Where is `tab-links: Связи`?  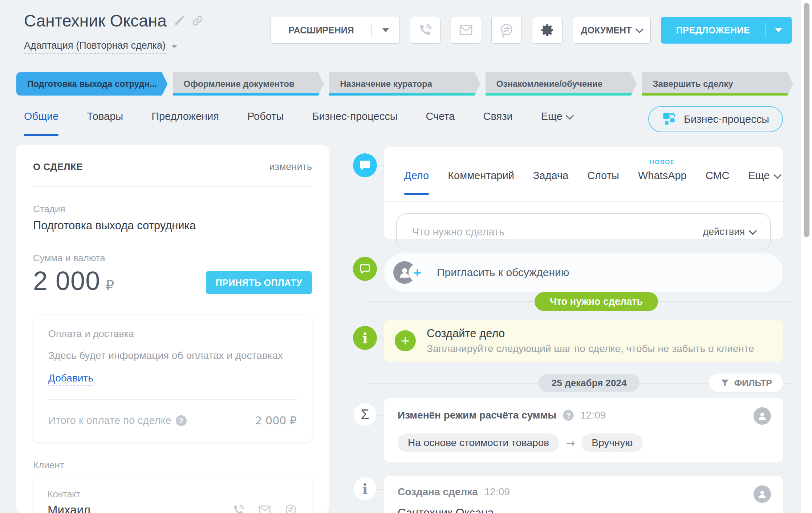 tab-links: Связи is located at coordinates (498, 124).